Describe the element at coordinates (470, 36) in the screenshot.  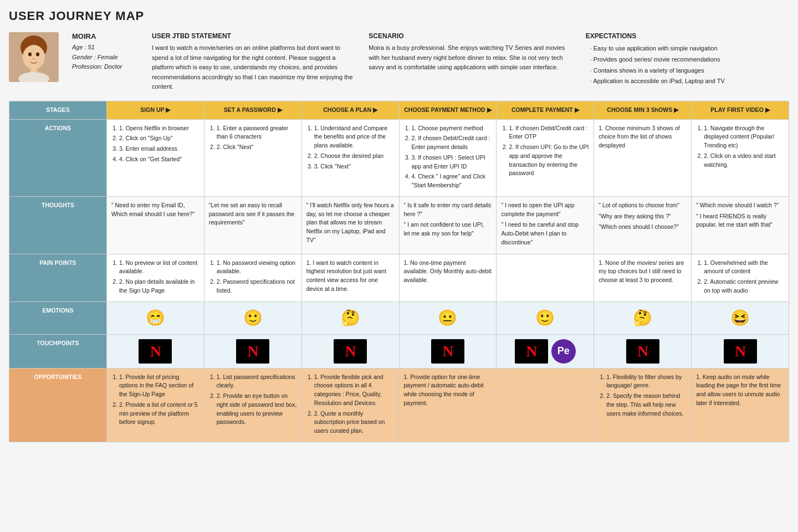
I see `scenario-title: SCENARIO` at that location.